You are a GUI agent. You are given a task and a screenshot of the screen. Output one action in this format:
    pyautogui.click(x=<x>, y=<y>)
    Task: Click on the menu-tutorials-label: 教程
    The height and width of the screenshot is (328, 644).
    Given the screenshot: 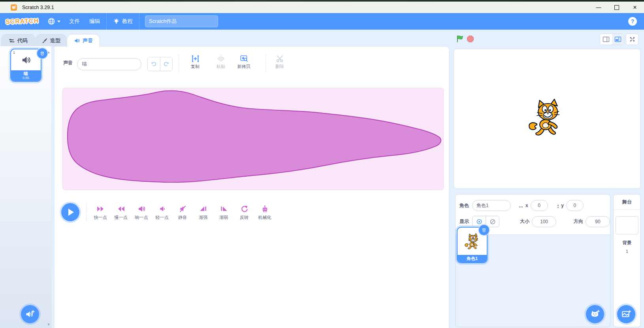 What is the action you would take?
    pyautogui.click(x=127, y=21)
    